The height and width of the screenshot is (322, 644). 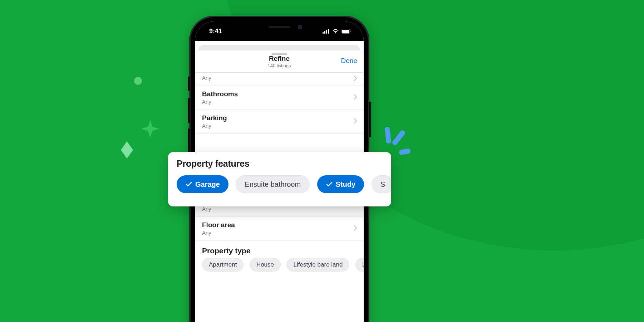 What do you see at coordinates (346, 185) in the screenshot?
I see `pill-label: Study` at bounding box center [346, 185].